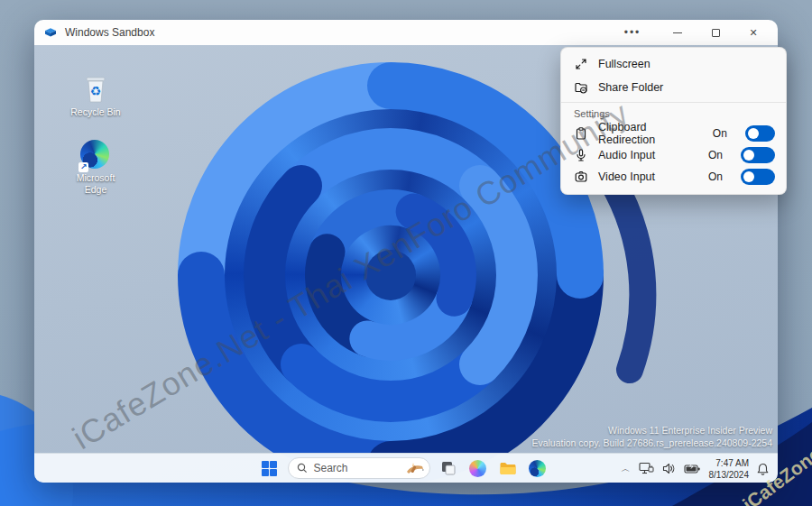  What do you see at coordinates (269, 469) in the screenshot?
I see `start-icon` at bounding box center [269, 469].